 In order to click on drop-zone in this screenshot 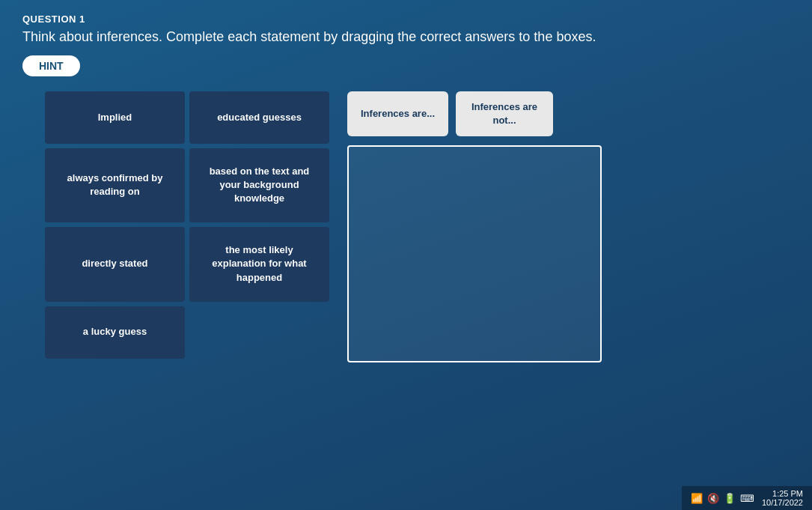, I will do `click(474, 254)`.